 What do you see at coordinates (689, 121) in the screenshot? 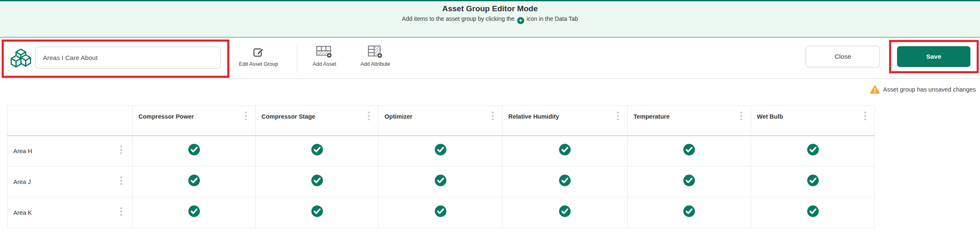
I see `column-header: Temperature` at bounding box center [689, 121].